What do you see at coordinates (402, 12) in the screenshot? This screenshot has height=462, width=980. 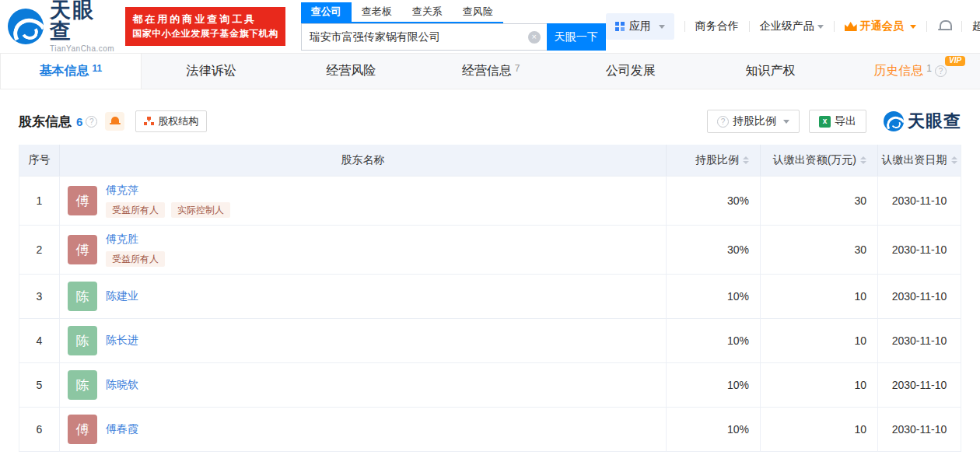 I see `search-tabs: 查公司 查老板 查关系 查风险` at bounding box center [402, 12].